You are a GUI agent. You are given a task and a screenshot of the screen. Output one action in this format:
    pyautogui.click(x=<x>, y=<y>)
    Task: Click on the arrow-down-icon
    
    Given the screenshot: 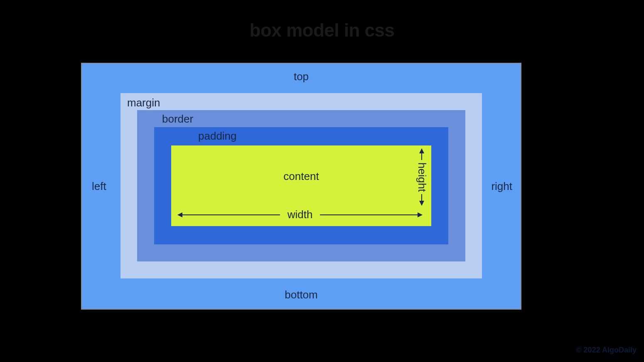 What is the action you would take?
    pyautogui.click(x=422, y=199)
    